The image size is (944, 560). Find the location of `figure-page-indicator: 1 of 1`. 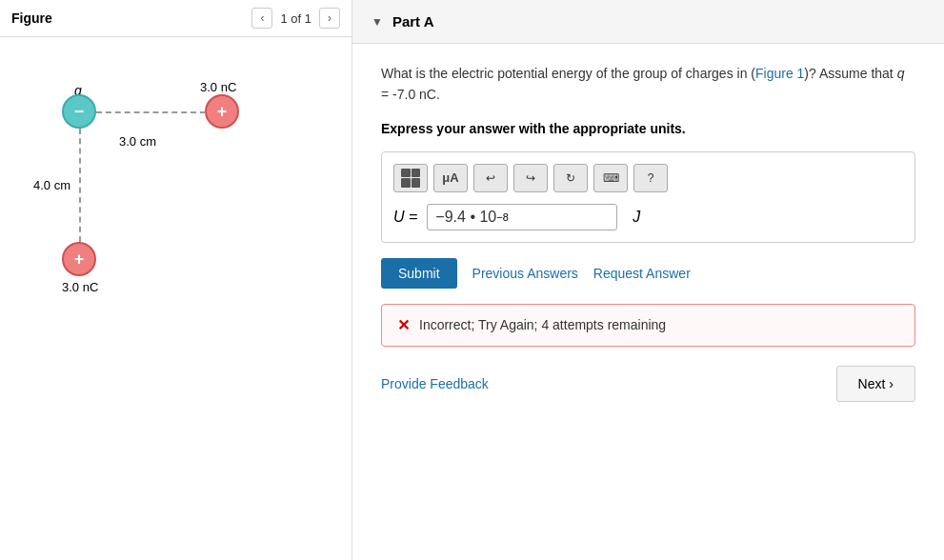

figure-page-indicator: 1 of 1 is located at coordinates (295, 19).